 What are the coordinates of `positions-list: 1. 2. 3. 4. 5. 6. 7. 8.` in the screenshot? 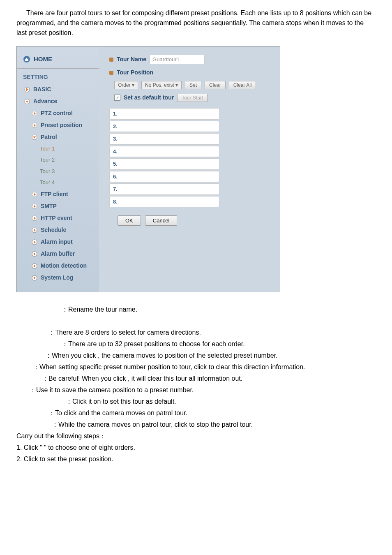 It's located at (189, 158).